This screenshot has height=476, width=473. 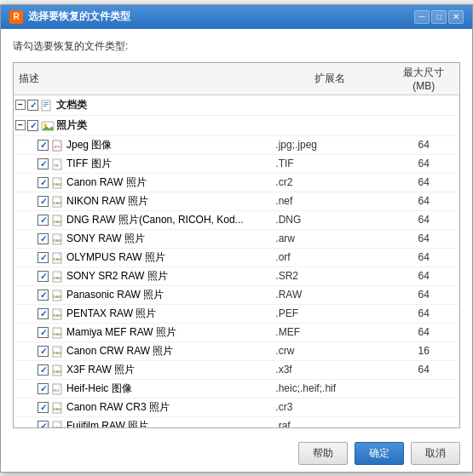 I want to click on table-row: RAWSONY RAW 照片.arw64, so click(x=237, y=238).